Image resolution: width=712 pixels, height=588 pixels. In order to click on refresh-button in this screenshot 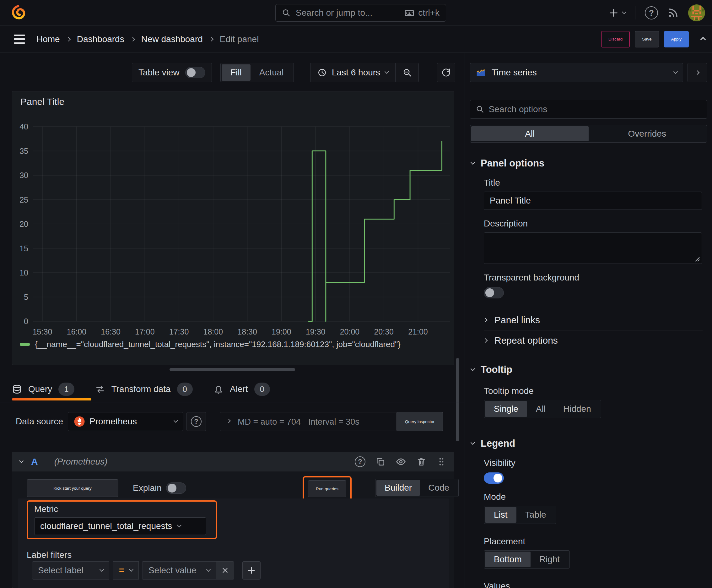, I will do `click(446, 72)`.